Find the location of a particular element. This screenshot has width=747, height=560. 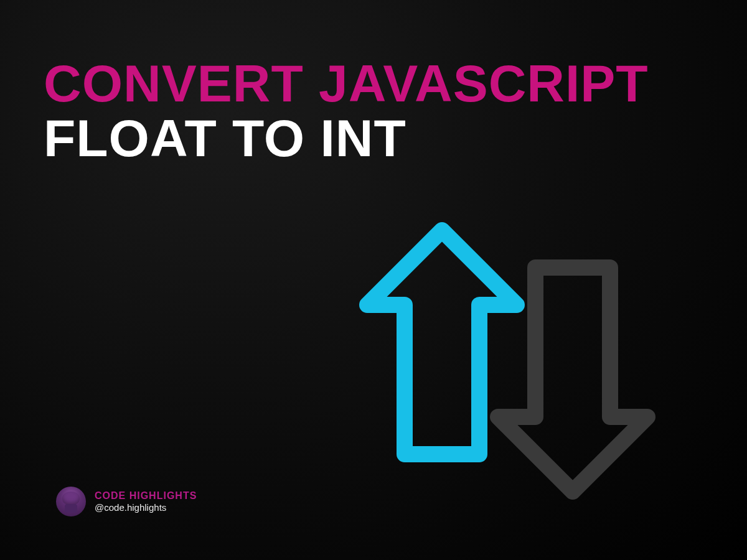

heading-line-1: CONVERT JAVASCRIPT is located at coordinates (346, 83).